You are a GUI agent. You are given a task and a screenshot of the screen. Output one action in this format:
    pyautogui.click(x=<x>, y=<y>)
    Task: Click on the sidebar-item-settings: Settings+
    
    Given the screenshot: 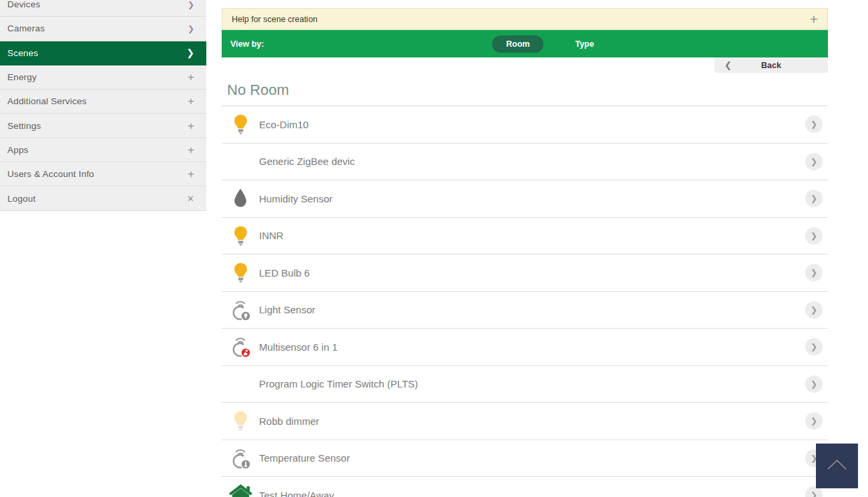 What is the action you would take?
    pyautogui.click(x=103, y=126)
    